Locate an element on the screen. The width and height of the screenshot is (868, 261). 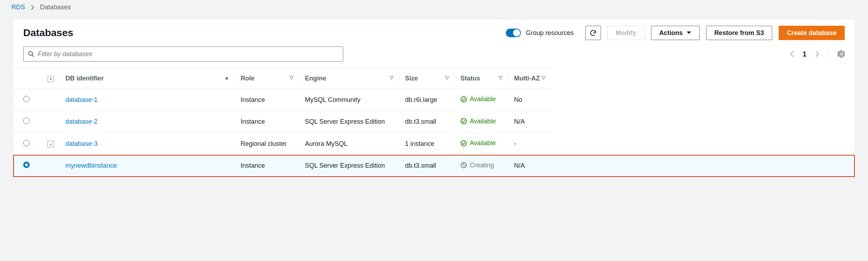
page-number: 1 is located at coordinates (804, 54).